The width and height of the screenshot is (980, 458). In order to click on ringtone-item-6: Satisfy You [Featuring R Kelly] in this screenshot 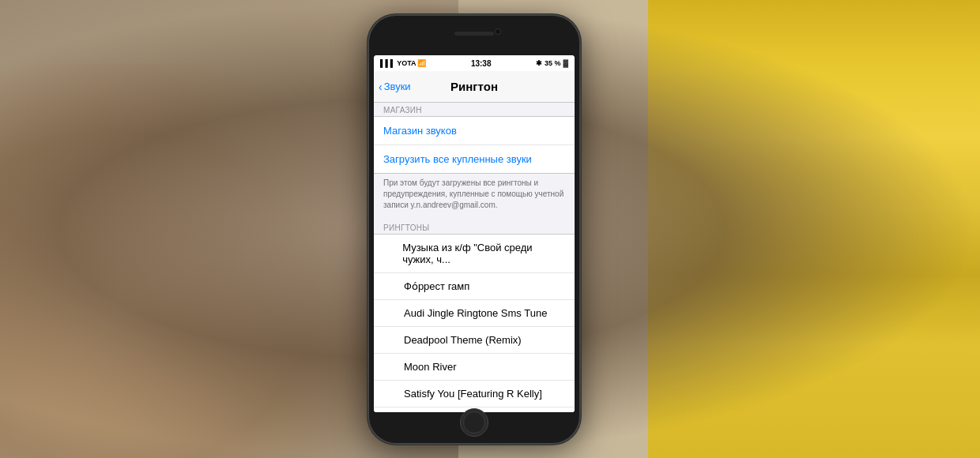, I will do `click(474, 394)`.